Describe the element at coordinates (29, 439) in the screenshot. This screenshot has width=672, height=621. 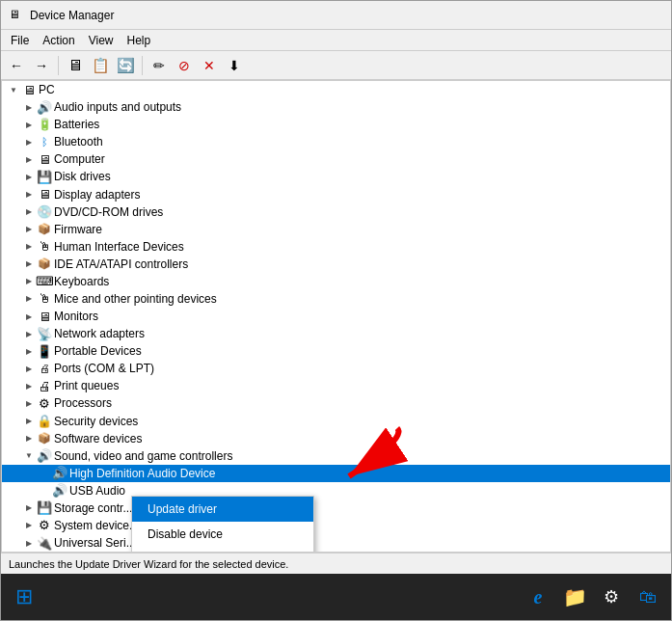
I see `expand-software: ▶` at that location.